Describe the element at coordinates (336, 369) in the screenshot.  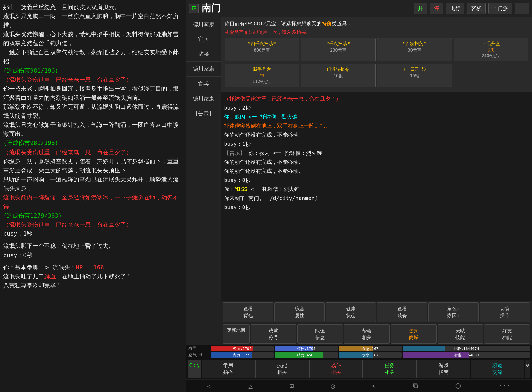
I see `nav-combat: 战斗相关` at that location.